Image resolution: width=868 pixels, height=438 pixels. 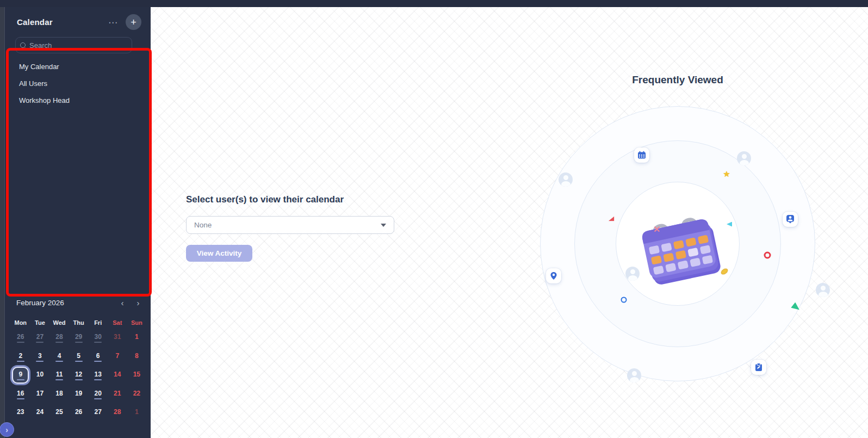 I want to click on search-box, so click(x=74, y=45).